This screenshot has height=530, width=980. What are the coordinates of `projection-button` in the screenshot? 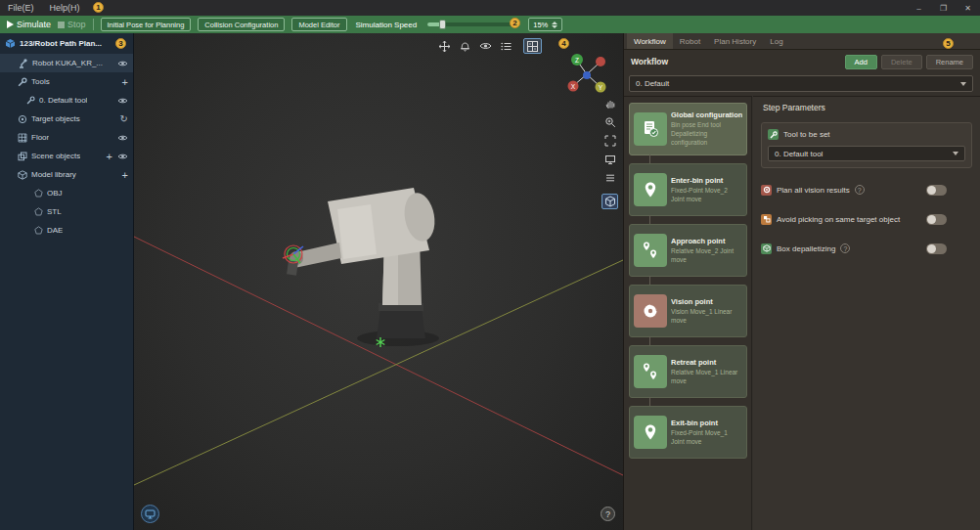 It's located at (610, 159).